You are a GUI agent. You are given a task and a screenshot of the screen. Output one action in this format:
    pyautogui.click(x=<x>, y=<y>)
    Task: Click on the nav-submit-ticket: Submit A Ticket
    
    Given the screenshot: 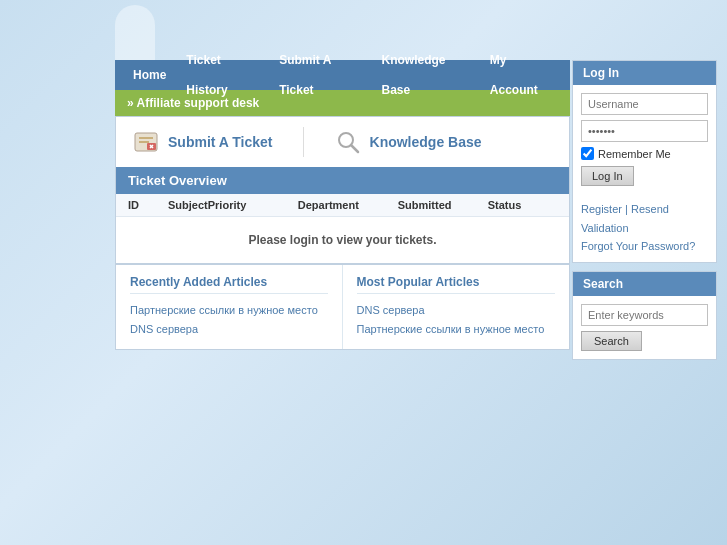 What is the action you would take?
    pyautogui.click(x=320, y=75)
    